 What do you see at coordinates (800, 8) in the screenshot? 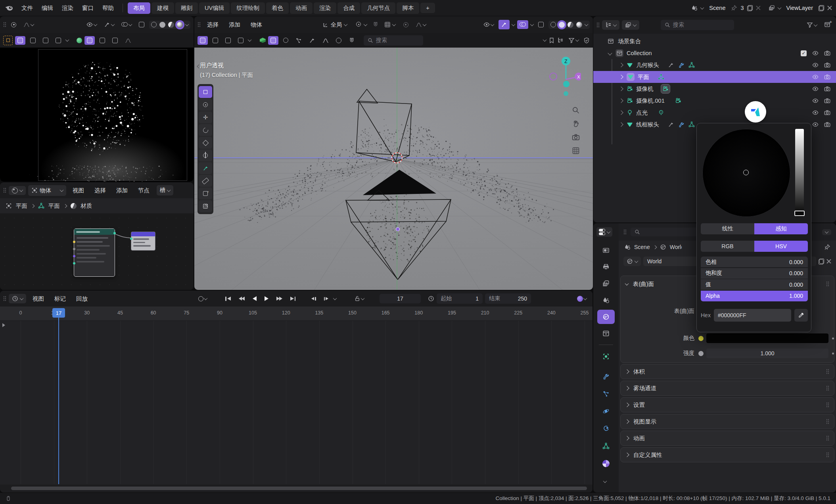
I see `viewlayer-name: ViewLayer` at bounding box center [800, 8].